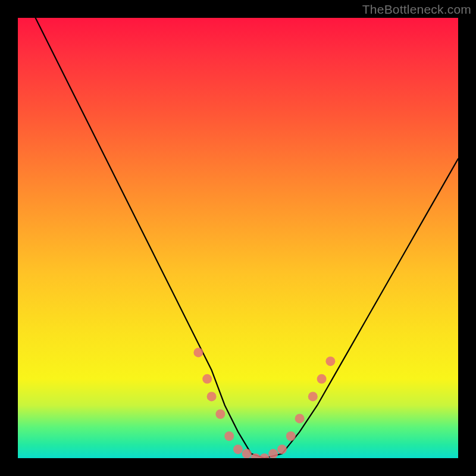 This screenshot has width=476, height=476. I want to click on highlighted-points, so click(264, 403).